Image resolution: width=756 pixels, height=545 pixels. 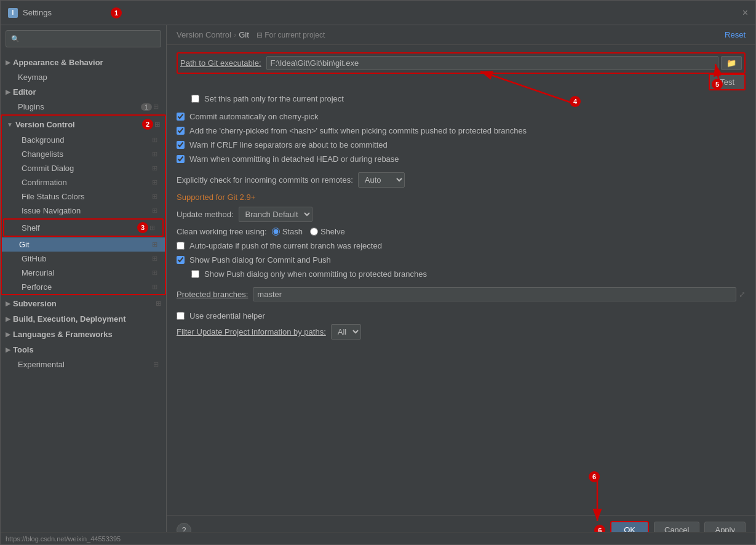 What do you see at coordinates (381, 180) in the screenshot?
I see `incoming-dropdown: Auto Always Never` at bounding box center [381, 180].